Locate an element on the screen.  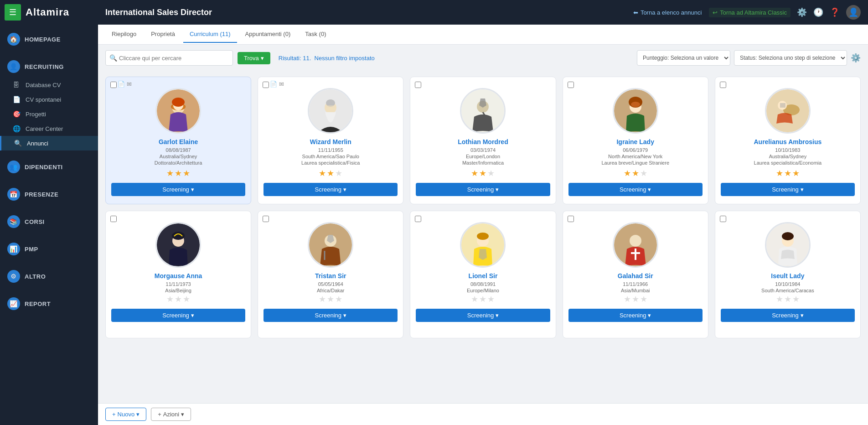
tab-proprieta: Proprietà is located at coordinates (163, 35).